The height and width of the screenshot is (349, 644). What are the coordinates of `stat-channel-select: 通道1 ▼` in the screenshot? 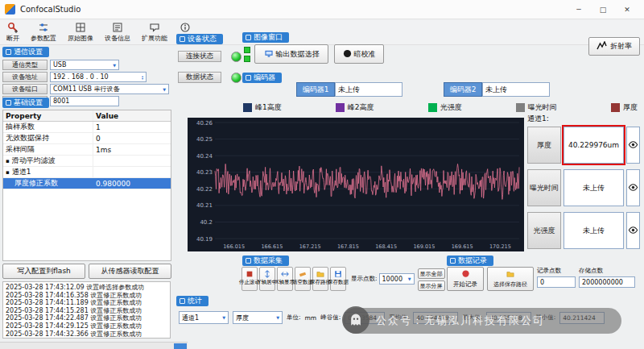 It's located at (204, 318).